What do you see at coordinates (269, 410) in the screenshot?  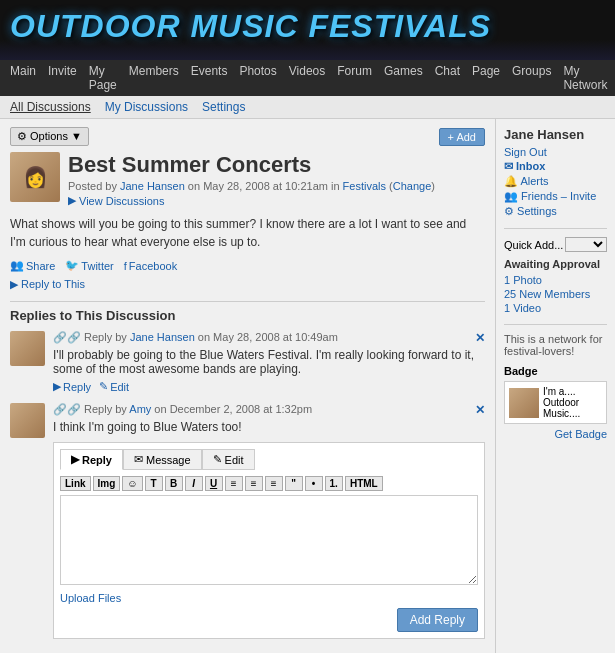 I see `reply-2-meta: 🔗🔗 Reply by Amy on December 2, 2008 at 1…` at bounding box center [269, 410].